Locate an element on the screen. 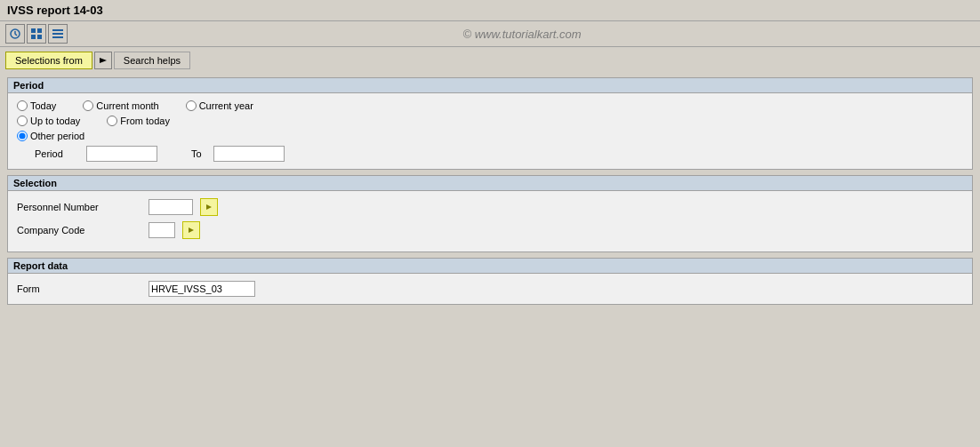 Image resolution: width=980 pixels, height=447 pixels. form-label: Form is located at coordinates (79, 289).